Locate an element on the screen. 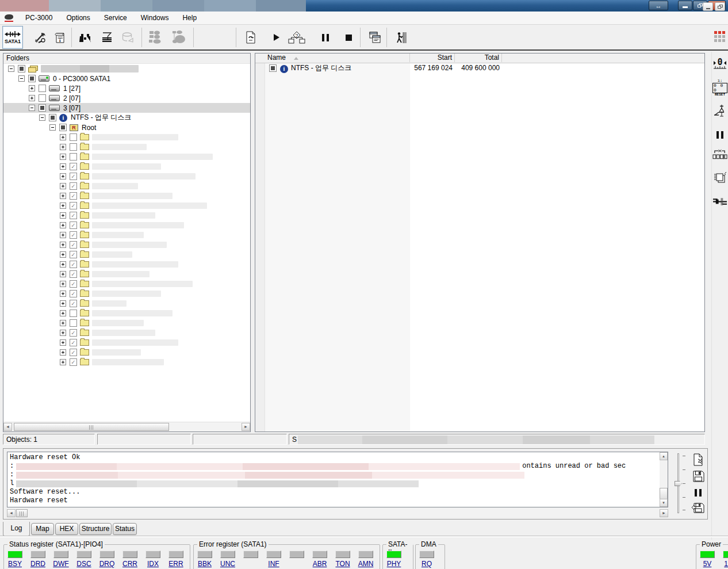 The width and height of the screenshot is (728, 569). bus-terminal-button is located at coordinates (720, 201).